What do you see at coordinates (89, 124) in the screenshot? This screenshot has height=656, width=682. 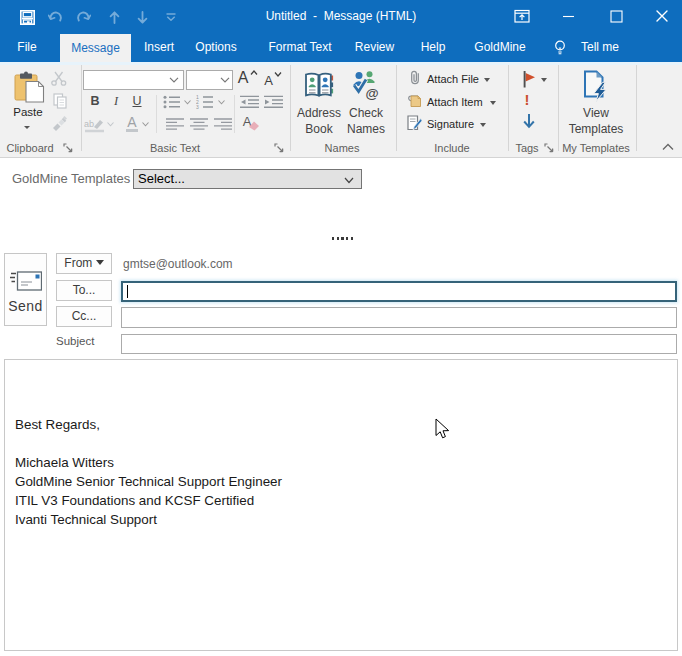 I see `svg-text: ab` at bounding box center [89, 124].